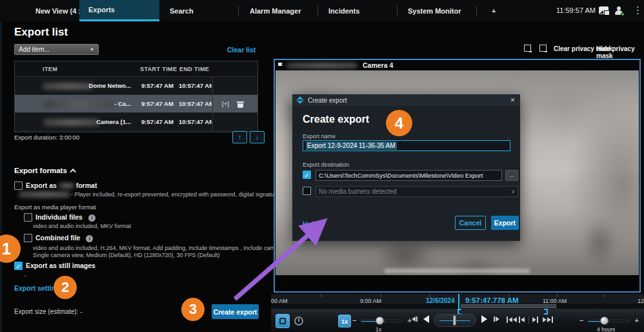 This screenshot has width=644, height=332. Describe the element at coordinates (454, 320) in the screenshot. I see `jog-thumb` at that location.